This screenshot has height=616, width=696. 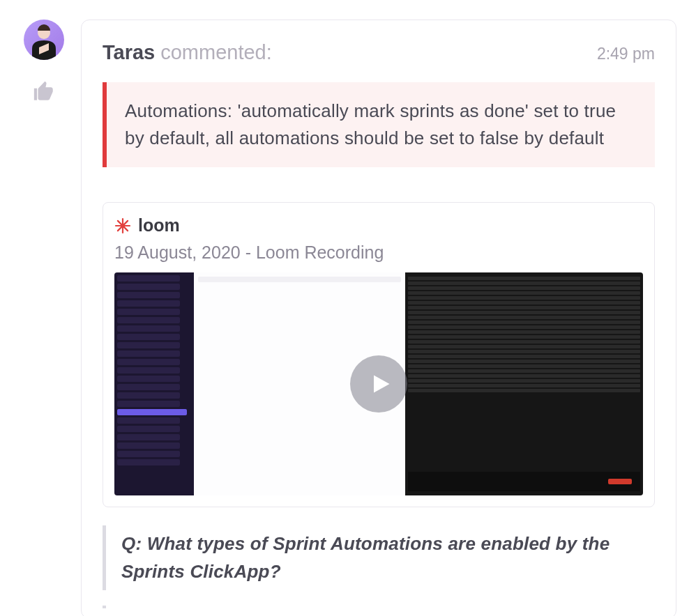 What do you see at coordinates (379, 384) in the screenshot?
I see `play-button` at bounding box center [379, 384].